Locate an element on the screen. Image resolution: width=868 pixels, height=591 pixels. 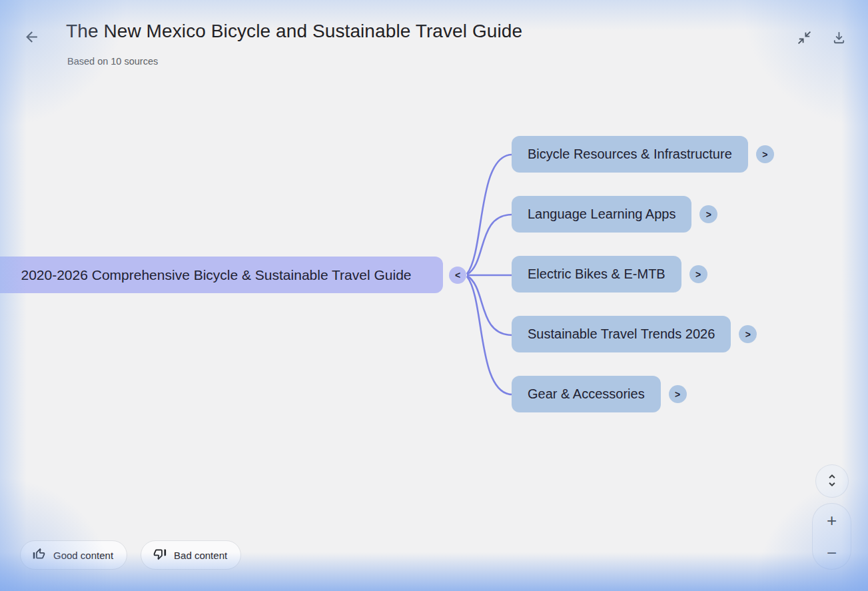
download-icon is located at coordinates (839, 37).